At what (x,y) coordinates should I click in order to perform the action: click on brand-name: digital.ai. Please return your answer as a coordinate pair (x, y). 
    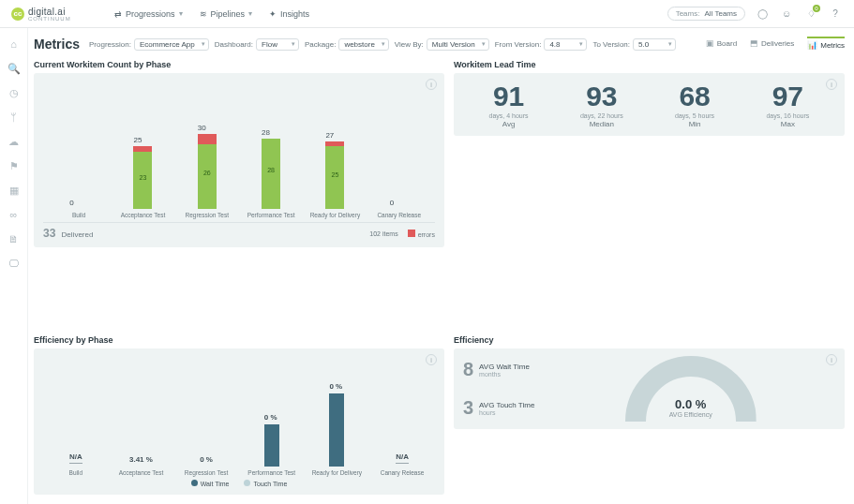
    Looking at the image, I should click on (50, 11).